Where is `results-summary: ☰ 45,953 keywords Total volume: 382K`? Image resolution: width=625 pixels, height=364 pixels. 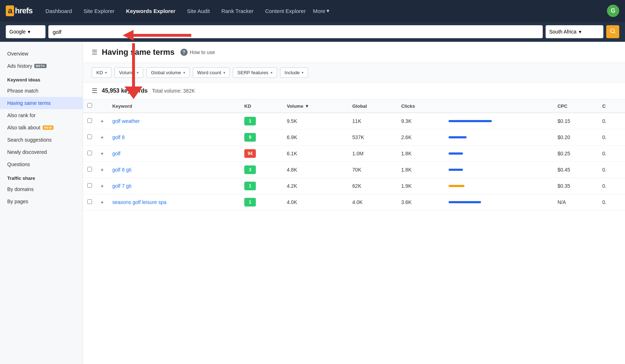
results-summary: ☰ 45,953 keywords Total volume: 382K is located at coordinates (354, 91).